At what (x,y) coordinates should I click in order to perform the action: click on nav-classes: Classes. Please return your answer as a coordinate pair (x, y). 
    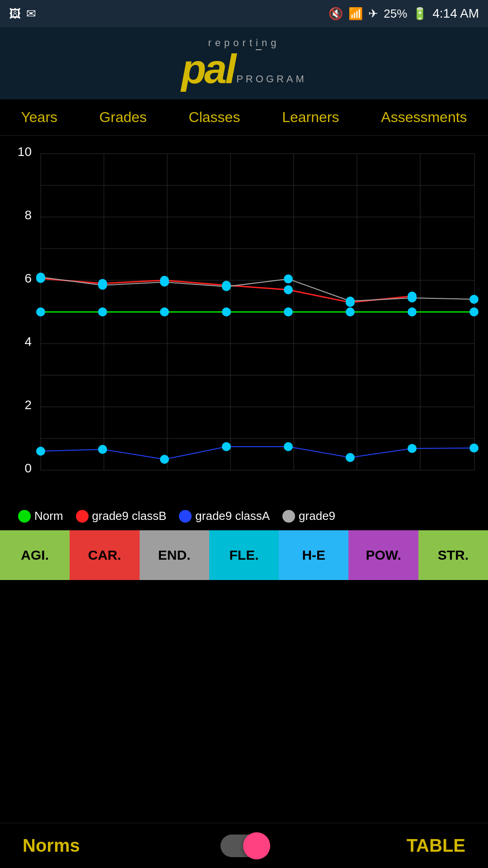
    Looking at the image, I should click on (215, 118).